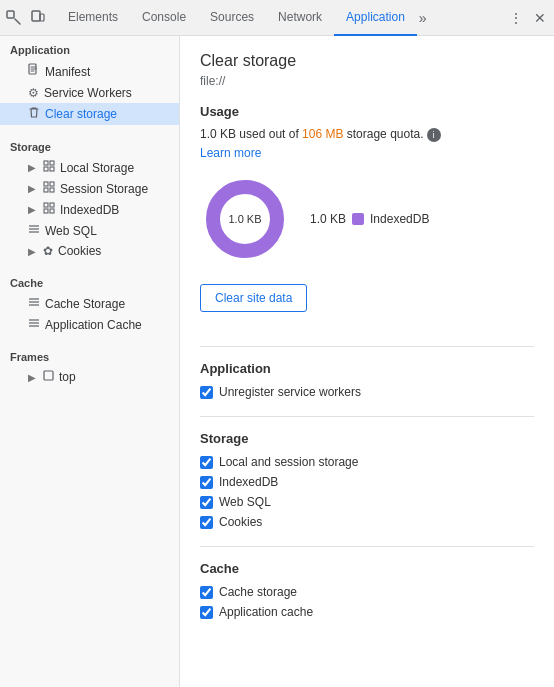 The image size is (554, 687). Describe the element at coordinates (367, 502) in the screenshot. I see `checkbox-web-sql: Web SQL` at that location.